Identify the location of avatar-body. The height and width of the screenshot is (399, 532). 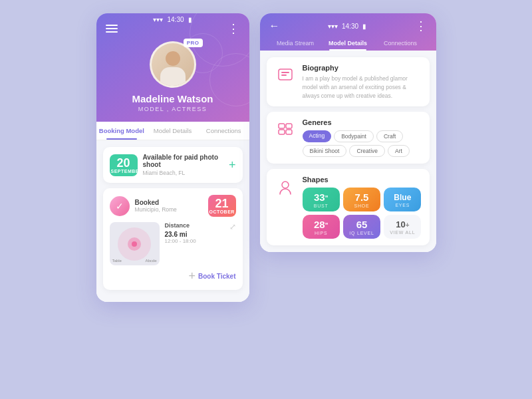
(173, 77).